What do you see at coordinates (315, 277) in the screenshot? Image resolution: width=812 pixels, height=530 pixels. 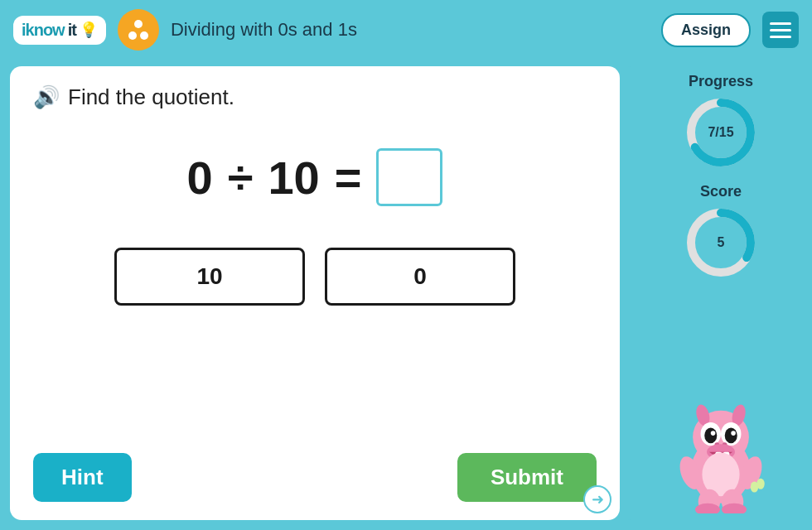 I see `answer-choices: 10 0` at bounding box center [315, 277].